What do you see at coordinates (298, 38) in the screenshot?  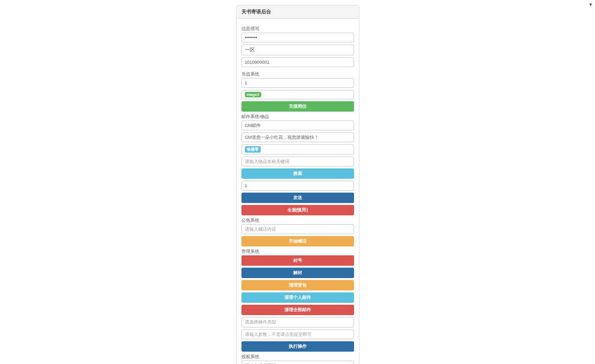 I see `password-input` at bounding box center [298, 38].